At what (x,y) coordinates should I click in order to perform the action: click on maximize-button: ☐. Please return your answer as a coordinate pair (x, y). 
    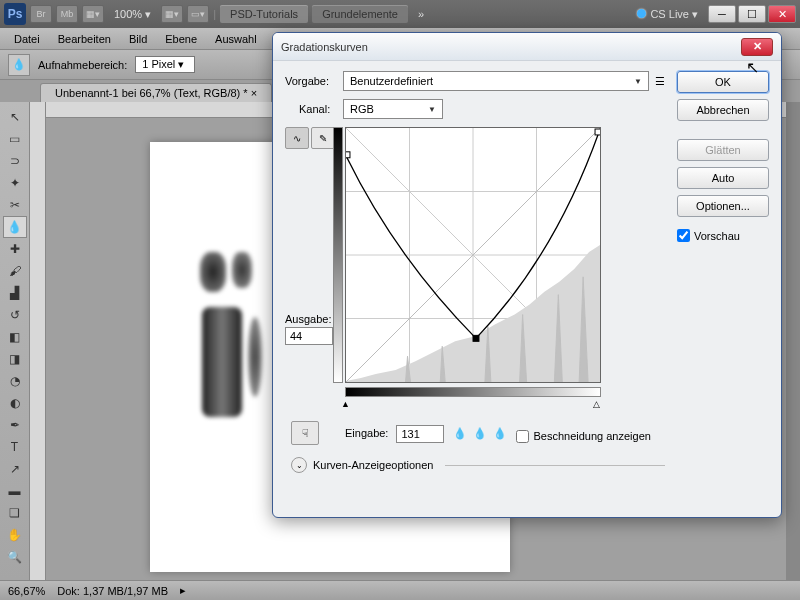
    Looking at the image, I should click on (752, 14).